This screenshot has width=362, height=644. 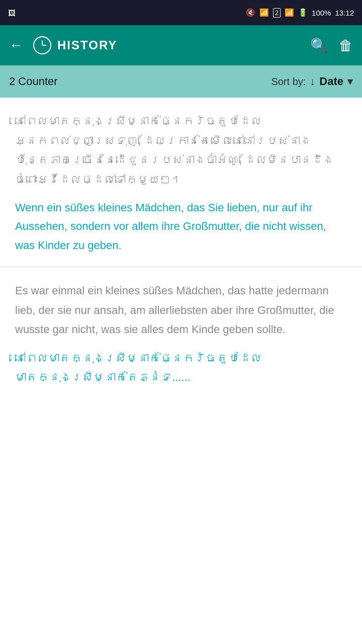 What do you see at coordinates (12, 13) in the screenshot?
I see `status-left: 🖼` at bounding box center [12, 13].